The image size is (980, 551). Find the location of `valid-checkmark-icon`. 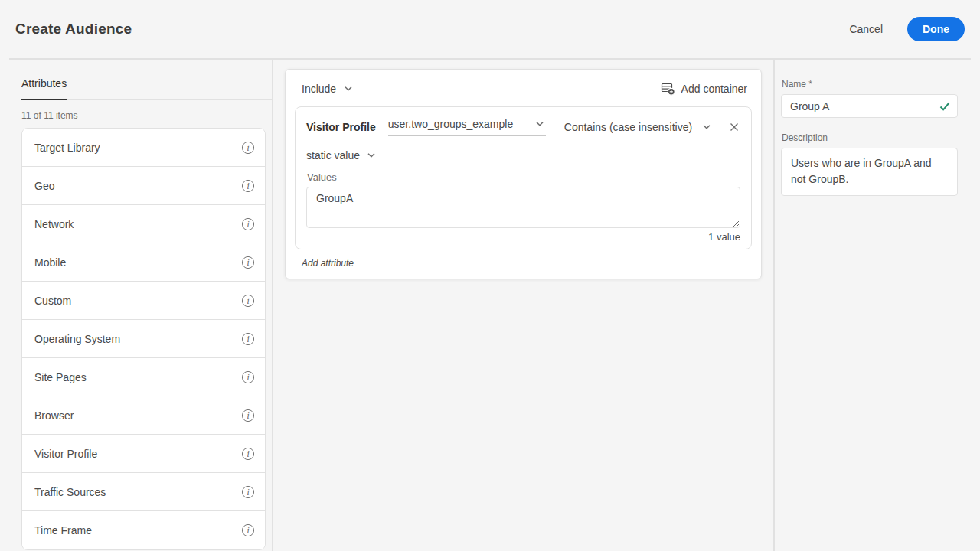

valid-checkmark-icon is located at coordinates (945, 106).